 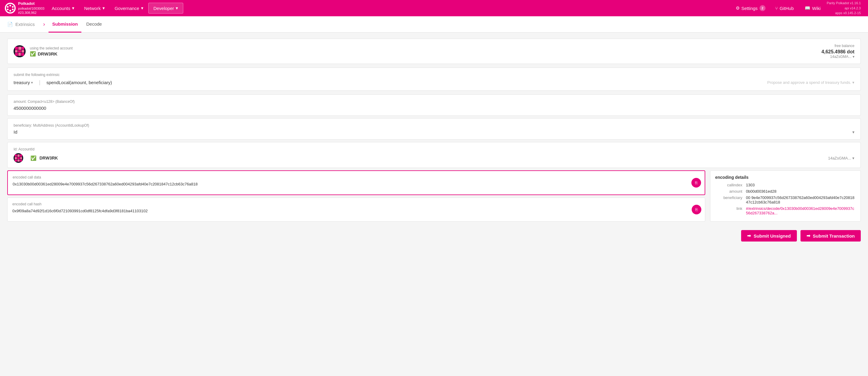 What do you see at coordinates (853, 158) in the screenshot?
I see `id-chevron-icon: ▾` at bounding box center [853, 158].